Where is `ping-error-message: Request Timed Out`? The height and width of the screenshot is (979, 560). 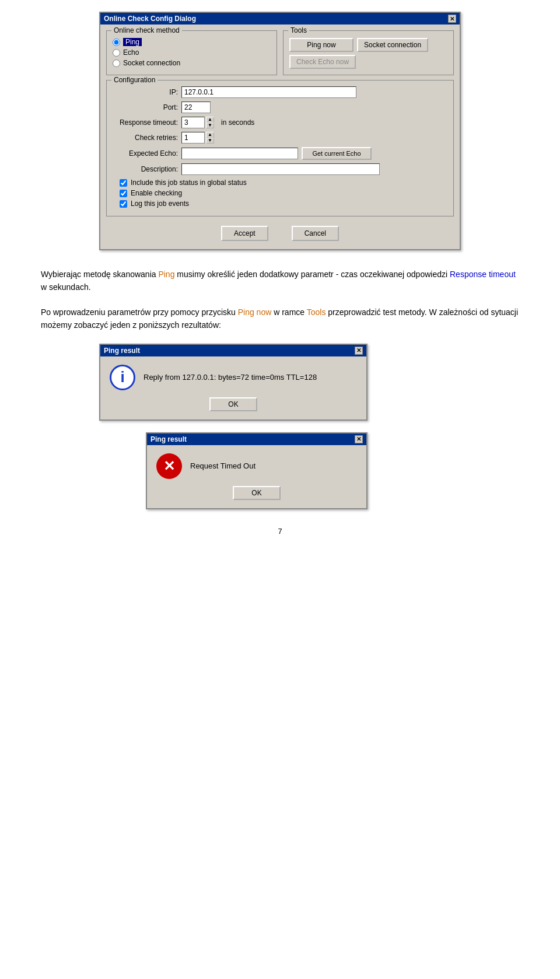 ping-error-message: Request Timed Out is located at coordinates (223, 466).